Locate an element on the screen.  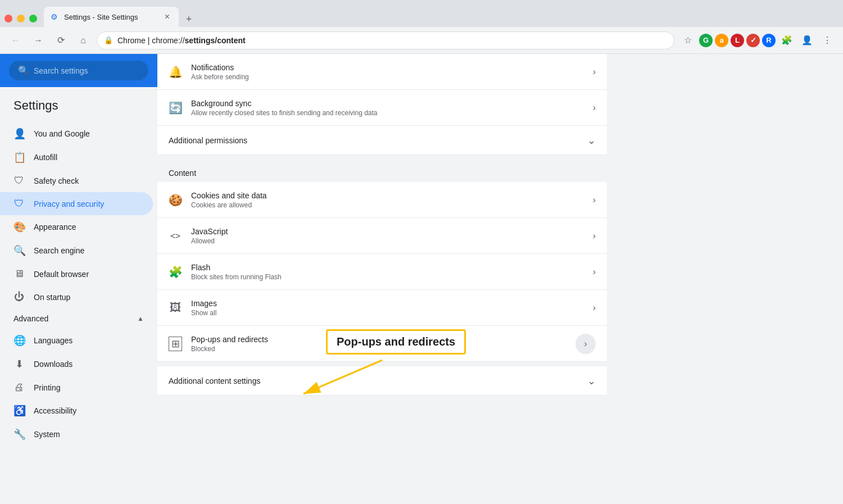
address-text: Chrome | chrome://settings/content is located at coordinates (182, 40).